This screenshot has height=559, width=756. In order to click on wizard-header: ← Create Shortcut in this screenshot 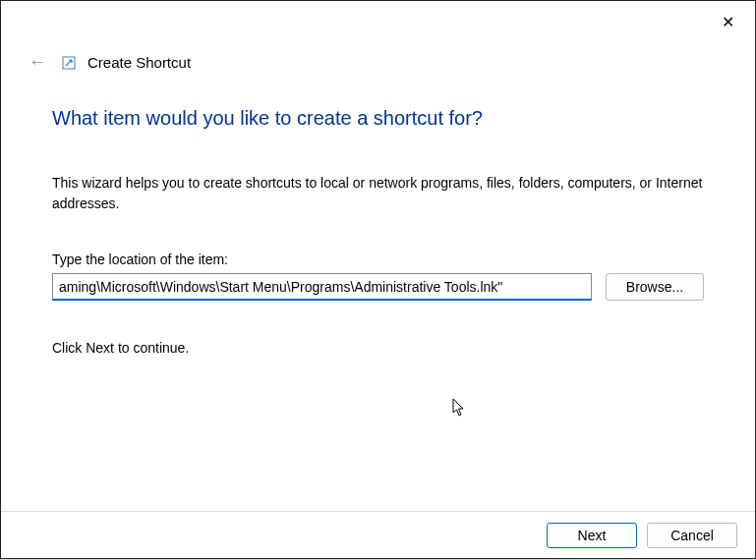, I will do `click(108, 63)`.